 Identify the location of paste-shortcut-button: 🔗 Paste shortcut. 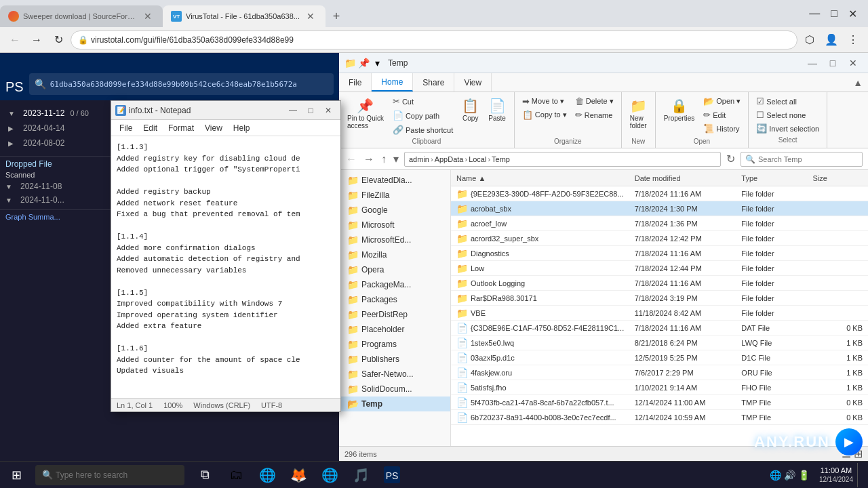
(423, 130).